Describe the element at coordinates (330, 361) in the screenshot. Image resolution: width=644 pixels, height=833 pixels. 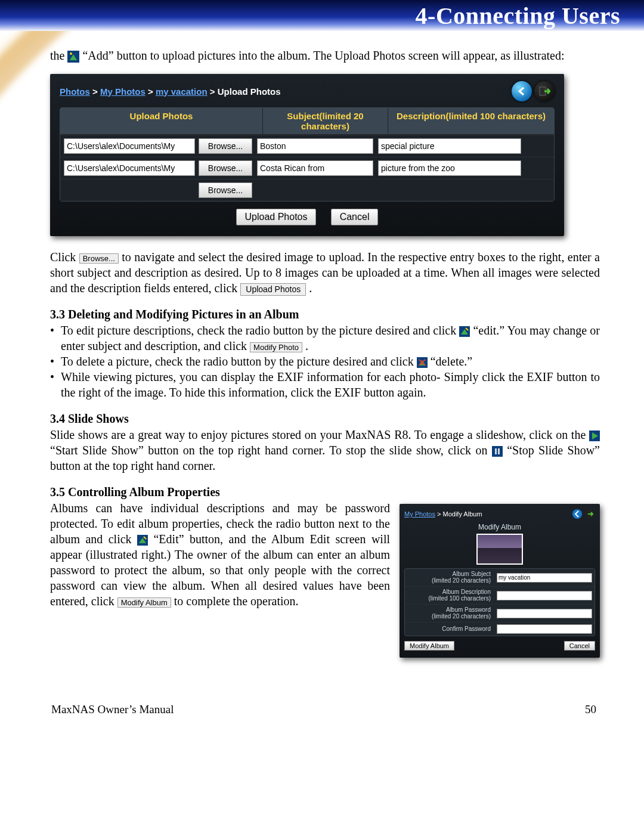
I see `bullet: To delete a picture, check the radio but…` at that location.